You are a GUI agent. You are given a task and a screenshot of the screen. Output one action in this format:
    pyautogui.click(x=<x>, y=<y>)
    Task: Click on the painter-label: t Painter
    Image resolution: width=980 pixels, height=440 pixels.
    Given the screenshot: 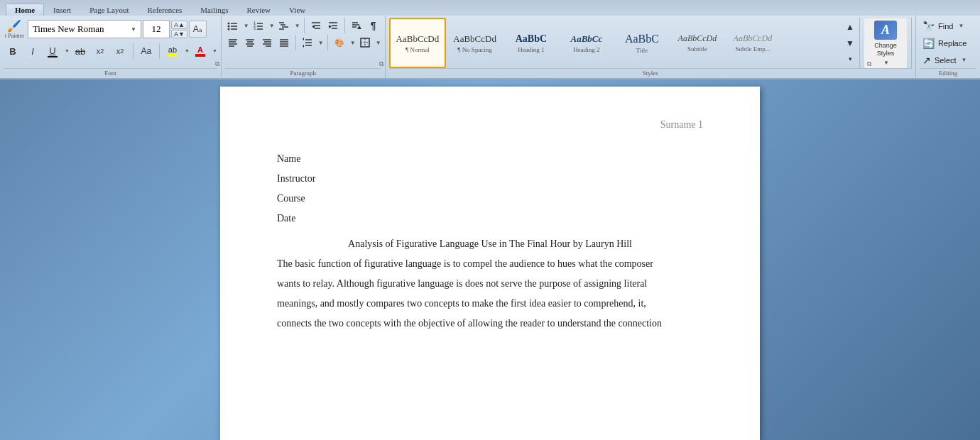 What is the action you would take?
    pyautogui.click(x=14, y=35)
    